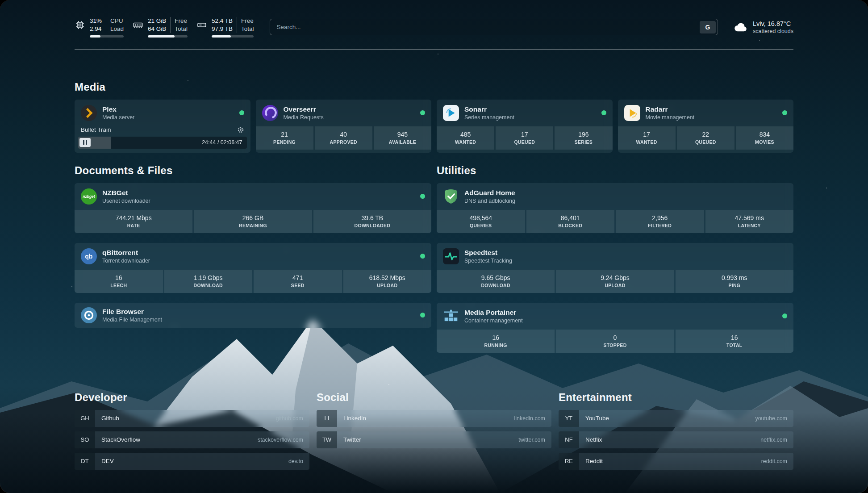  Describe the element at coordinates (676, 461) in the screenshot. I see `bookmark-reddit: RE Reddit reddit.com` at that location.